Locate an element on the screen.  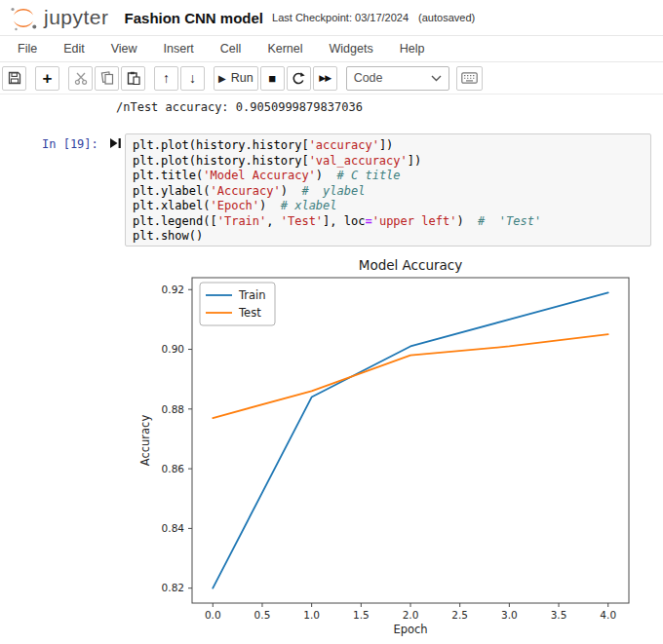
code-line: plt.title('Model Accuracy') # C title is located at coordinates (392, 176).